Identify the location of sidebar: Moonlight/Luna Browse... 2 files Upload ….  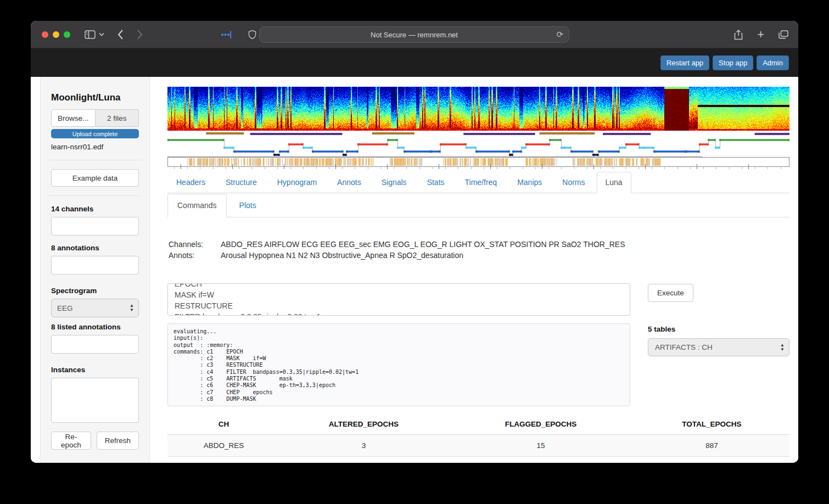
(95, 270).